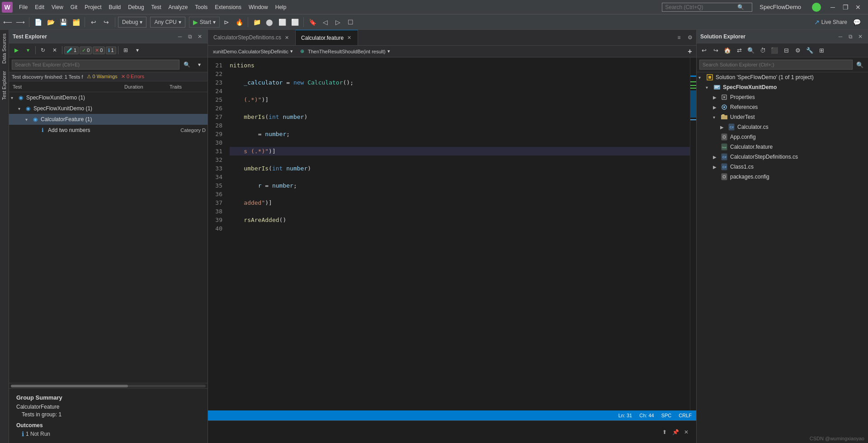 Image resolution: width=868 pixels, height=443 pixels. I want to click on se-solution-root: ▾ Solution 'SpecFlowDemo' (1 of 1 projec…, so click(782, 77).